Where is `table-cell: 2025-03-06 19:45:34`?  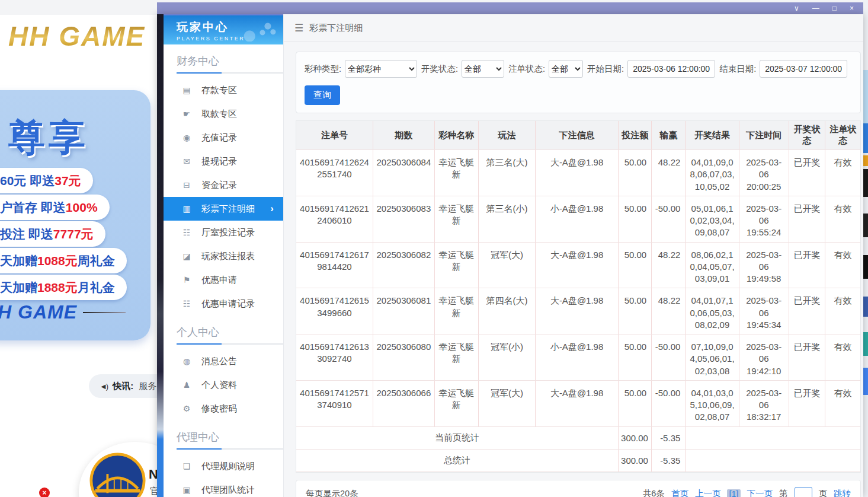
table-cell: 2025-03-06 19:45:34 is located at coordinates (764, 311).